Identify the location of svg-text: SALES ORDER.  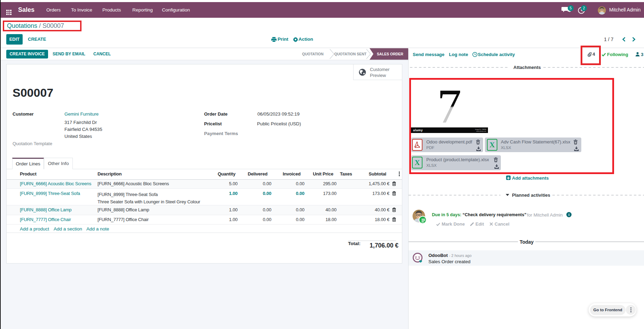
(390, 54).